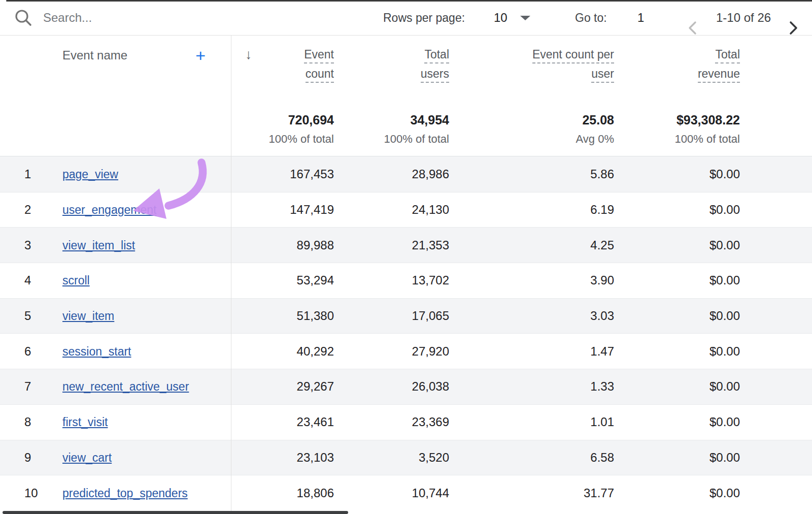 The image size is (812, 514). I want to click on event-count-cell: 23,103, so click(288, 458).